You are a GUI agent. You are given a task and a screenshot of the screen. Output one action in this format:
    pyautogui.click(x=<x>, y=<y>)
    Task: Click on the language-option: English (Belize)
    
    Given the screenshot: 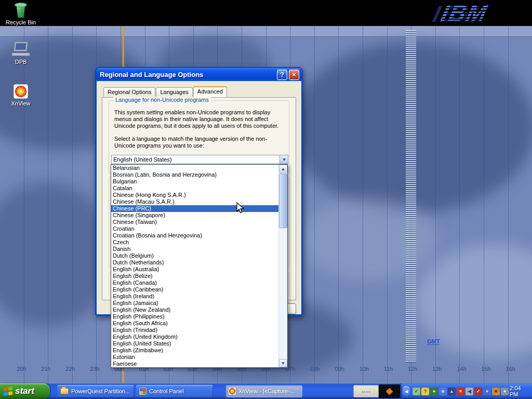 What is the action you would take?
    pyautogui.click(x=195, y=276)
    